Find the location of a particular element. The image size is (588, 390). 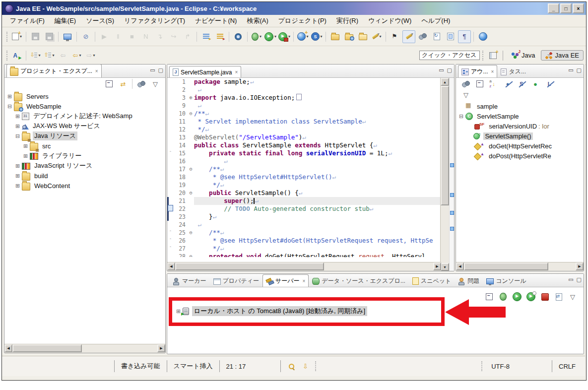

menu-item: 編集(E) is located at coordinates (65, 21).